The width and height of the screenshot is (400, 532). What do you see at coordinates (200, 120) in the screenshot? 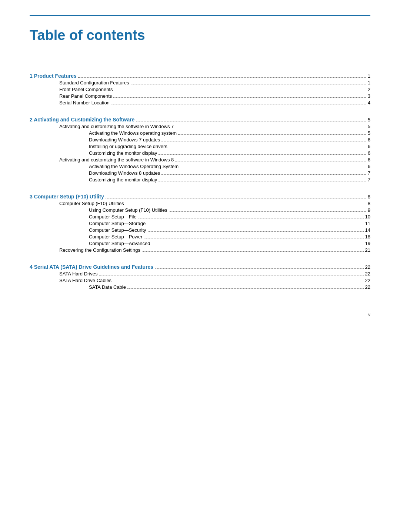
I see `toc-chapter-heading-2: 2 Activating and Customizing the Softwar…` at bounding box center [200, 120].